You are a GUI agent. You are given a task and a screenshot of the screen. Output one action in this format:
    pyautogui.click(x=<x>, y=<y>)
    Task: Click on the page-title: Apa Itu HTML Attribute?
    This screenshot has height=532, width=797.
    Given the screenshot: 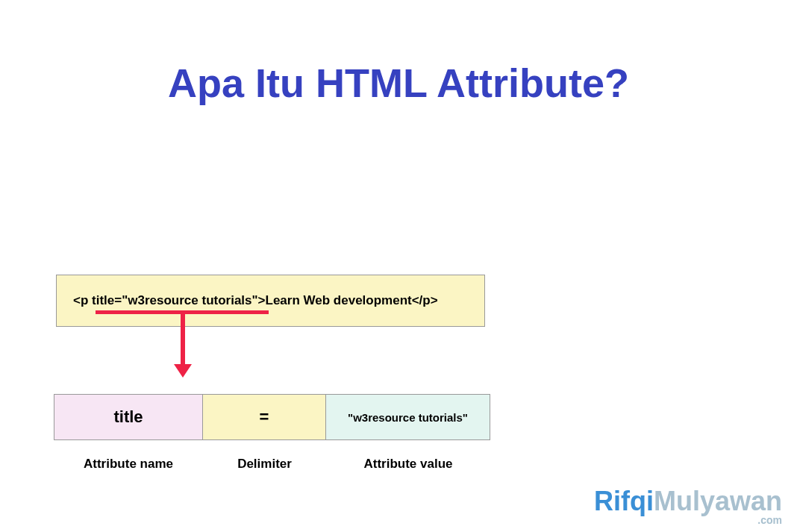 What is the action you would take?
    pyautogui.click(x=398, y=83)
    